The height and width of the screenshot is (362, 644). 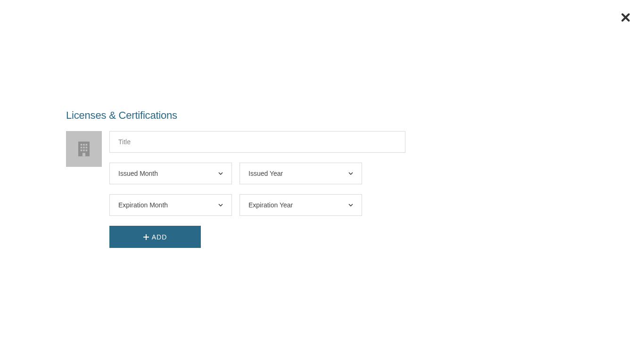 I want to click on expiration-date-row: Expiration Month Expiration Year, so click(x=260, y=205).